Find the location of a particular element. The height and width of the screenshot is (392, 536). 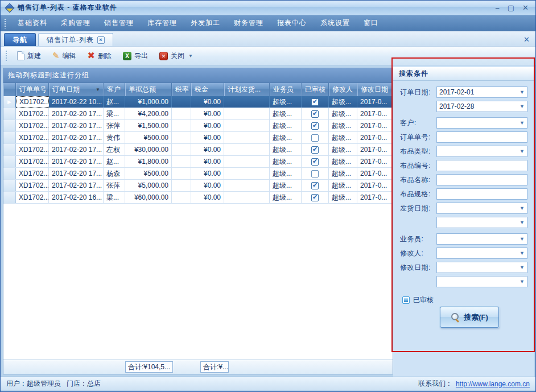

cell-customer: 张萍 is located at coordinates (114, 185).